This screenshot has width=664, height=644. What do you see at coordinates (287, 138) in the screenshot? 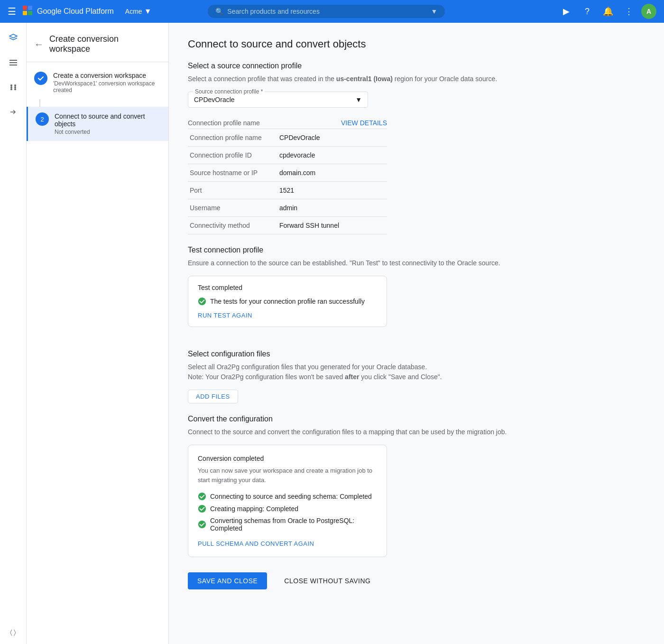
I see `table-row-name: Connection profile name CPDevOracle` at bounding box center [287, 138].